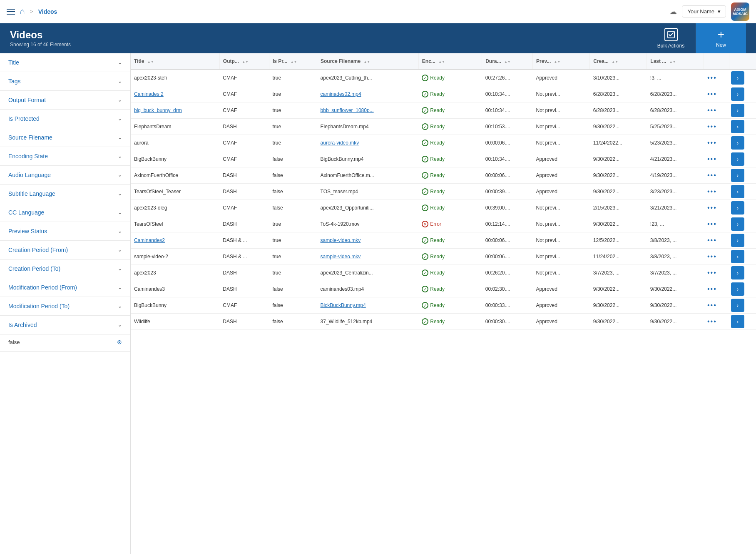 The height and width of the screenshot is (554, 756). Describe the element at coordinates (561, 62) in the screenshot. I see `col-header-preview: Prev... ▲▼` at that location.